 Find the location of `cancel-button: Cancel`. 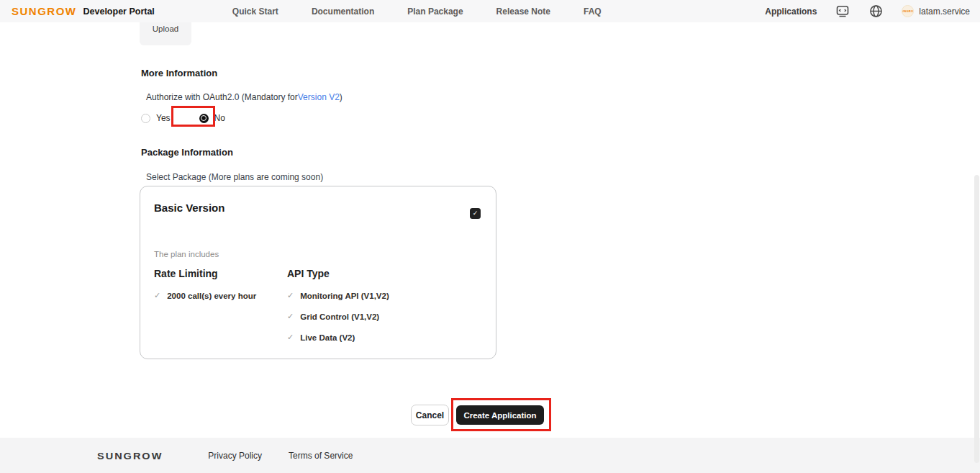

cancel-button: Cancel is located at coordinates (430, 415).